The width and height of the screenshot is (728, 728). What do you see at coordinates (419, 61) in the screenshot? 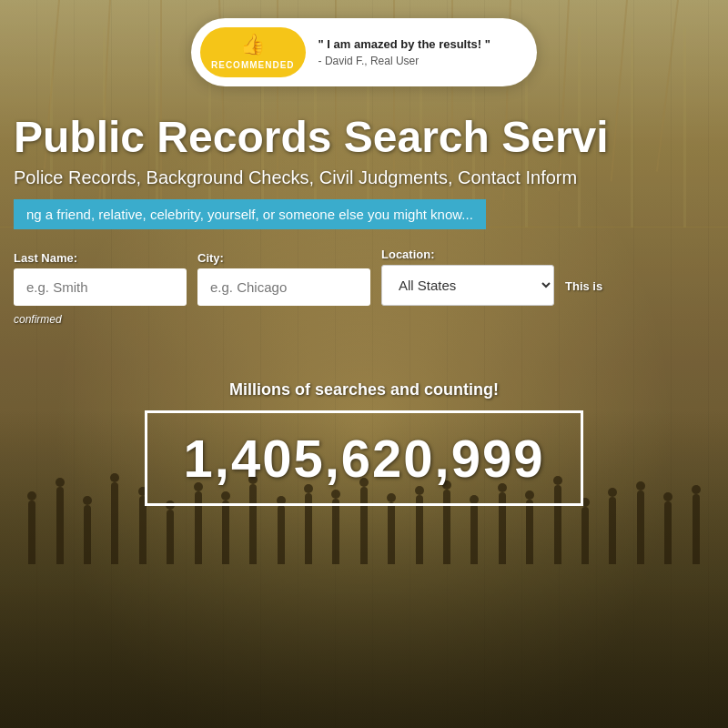
I see `testimonial-author: - David F., Real User` at bounding box center [419, 61].